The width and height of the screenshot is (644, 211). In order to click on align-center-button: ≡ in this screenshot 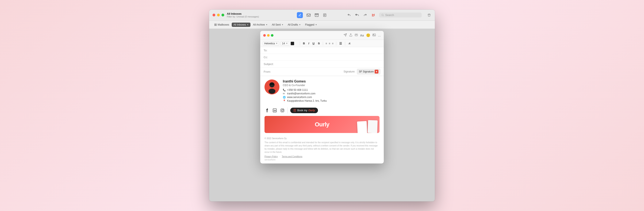, I will do `click(330, 44)`.